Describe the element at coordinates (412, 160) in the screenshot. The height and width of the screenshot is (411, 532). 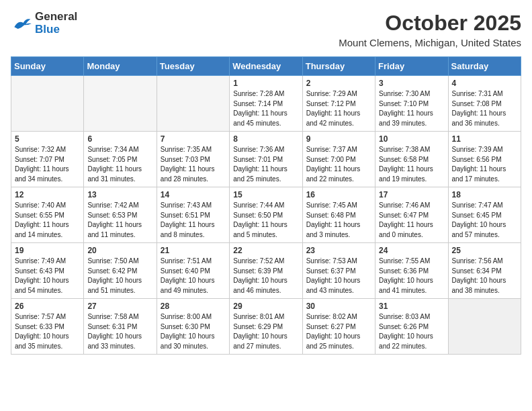
I see `table-row: 10Sunrise: 7:38 AM Sunset: 6:58 PM Dayli…` at that location.